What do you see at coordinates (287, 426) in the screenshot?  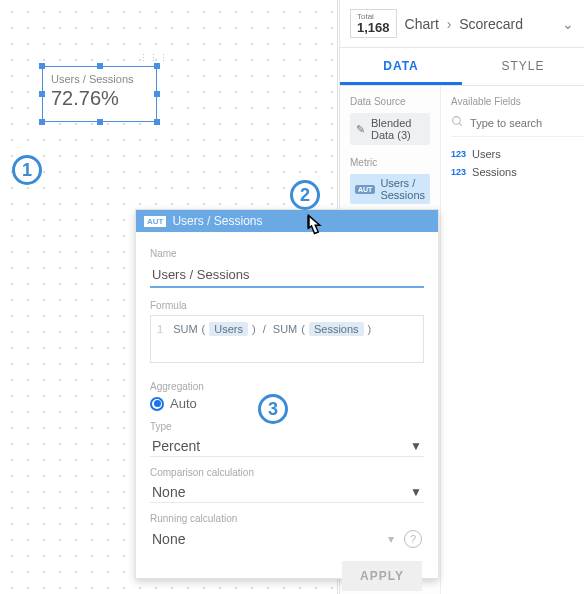 I see `type-label: Type` at bounding box center [287, 426].